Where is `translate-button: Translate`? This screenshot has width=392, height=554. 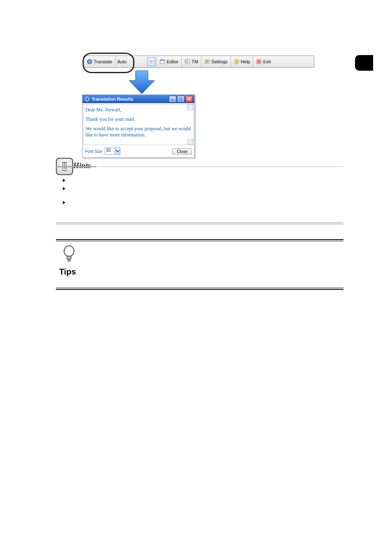
translate-button: Translate is located at coordinates (99, 62).